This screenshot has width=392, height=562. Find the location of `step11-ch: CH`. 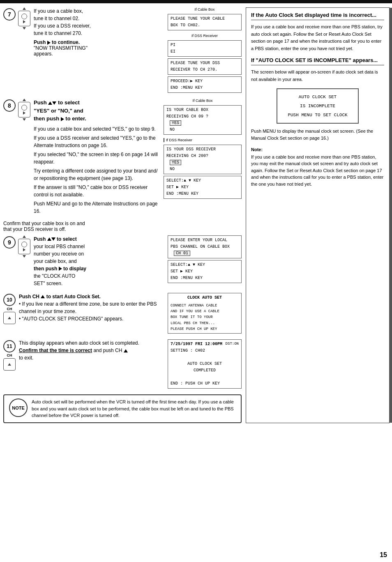

step11-ch: CH is located at coordinates (10, 355).